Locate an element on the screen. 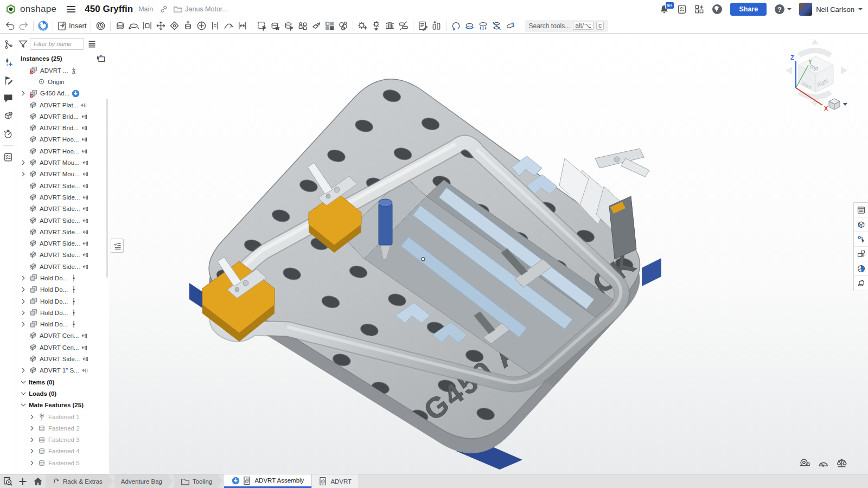  filter-input is located at coordinates (57, 44).